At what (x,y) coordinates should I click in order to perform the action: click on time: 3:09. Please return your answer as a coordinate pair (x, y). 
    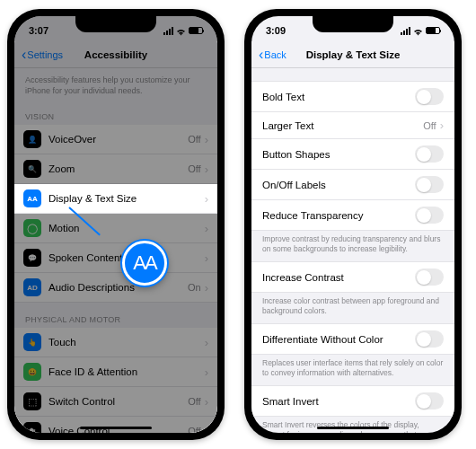
    Looking at the image, I should click on (276, 31).